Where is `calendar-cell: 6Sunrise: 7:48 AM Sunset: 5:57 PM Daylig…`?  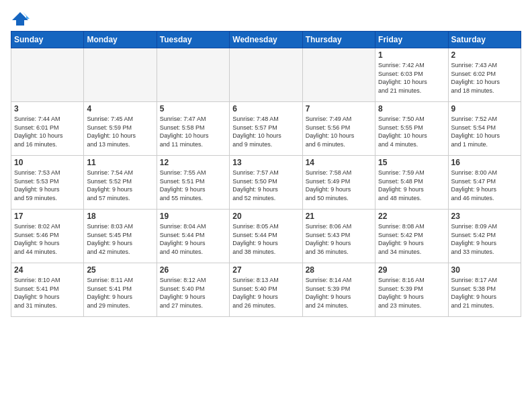 calendar-cell: 6Sunrise: 7:48 AM Sunset: 5:57 PM Daylig… is located at coordinates (266, 129).